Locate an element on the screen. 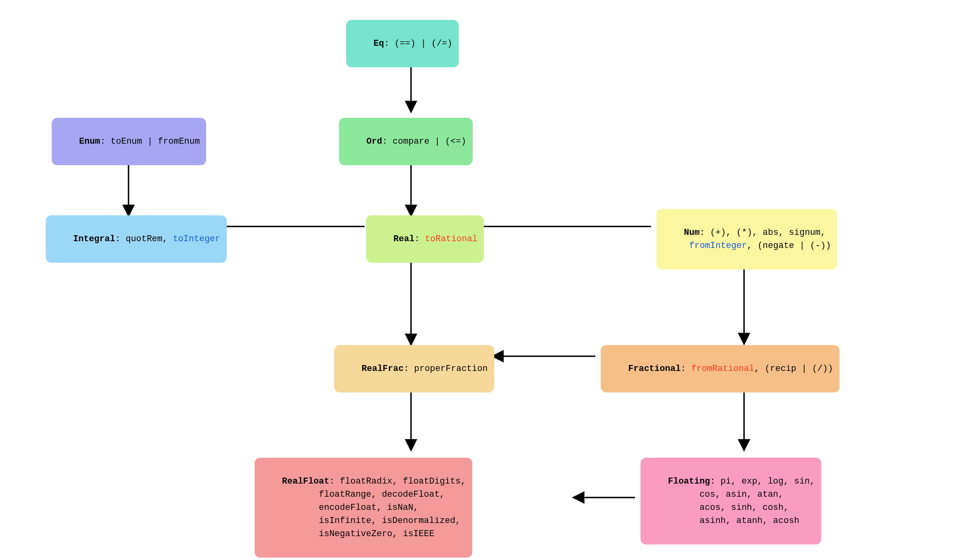 The width and height of the screenshot is (980, 560). node-num: Num: (+), (*), abs, signum, fromInteger,… is located at coordinates (747, 239).